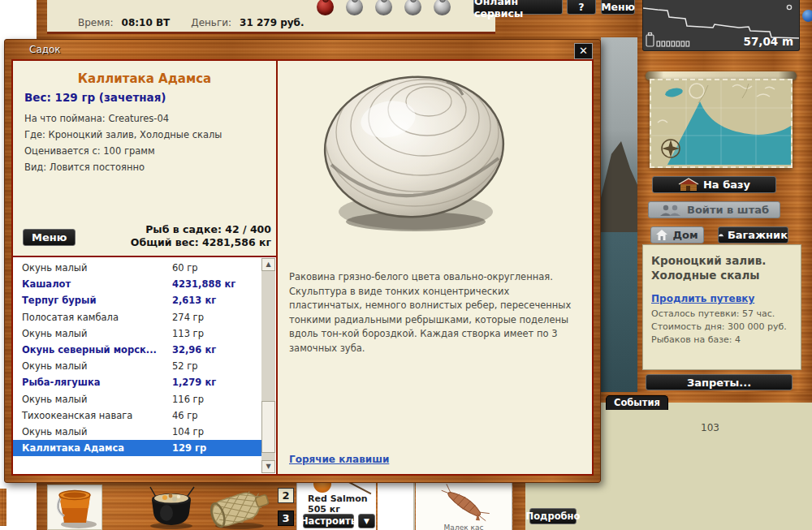 This screenshot has width=812, height=530. Describe the element at coordinates (188, 432) in the screenshot. I see `fish-row-weight: 104 гр` at that location.